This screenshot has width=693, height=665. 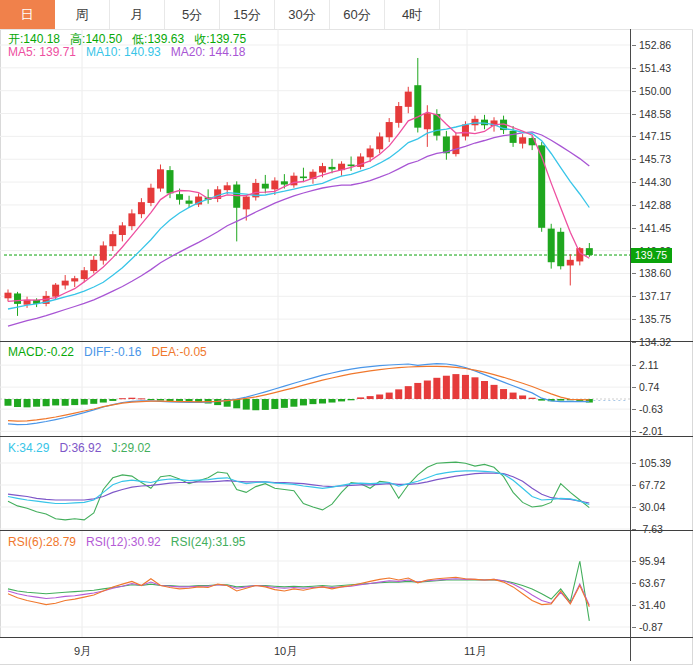 What do you see at coordinates (208, 52) in the screenshot?
I see `ma20-value: MA20: 144.18` at bounding box center [208, 52].